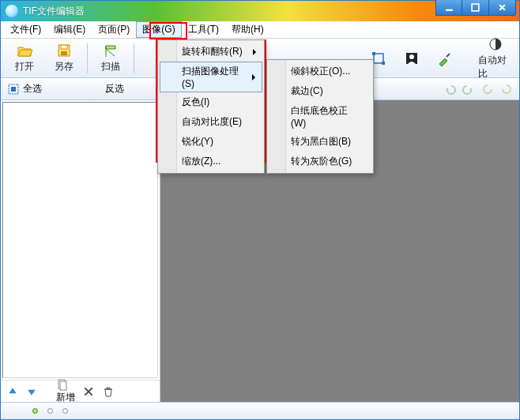 The width and height of the screenshot is (520, 420). I want to click on invert-select-button: 反选, so click(115, 88).